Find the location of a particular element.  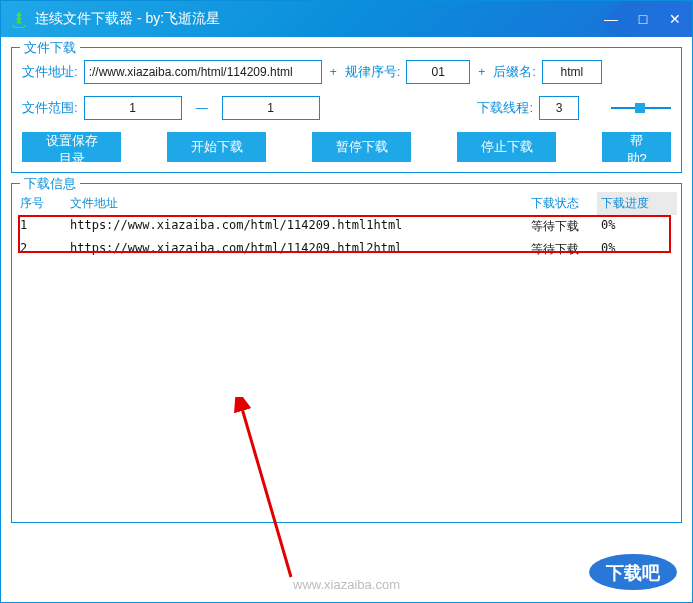

range-row: 文件范围: — 下载线程: is located at coordinates (346, 108).